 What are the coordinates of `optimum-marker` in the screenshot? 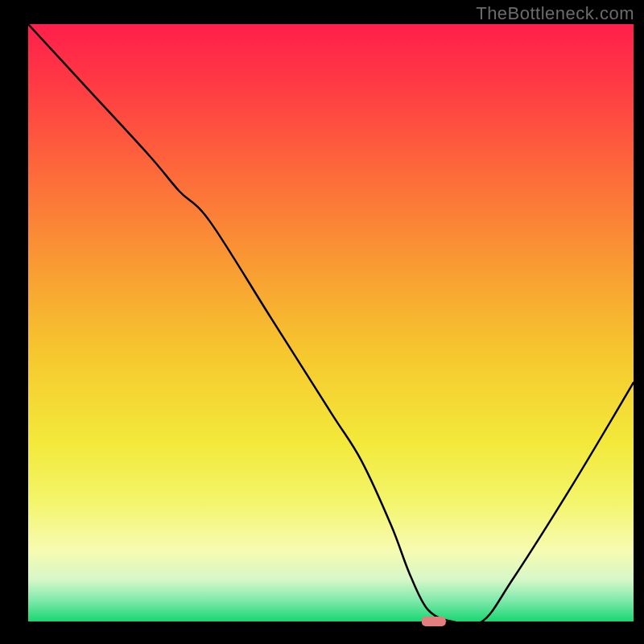 It's located at (434, 621).